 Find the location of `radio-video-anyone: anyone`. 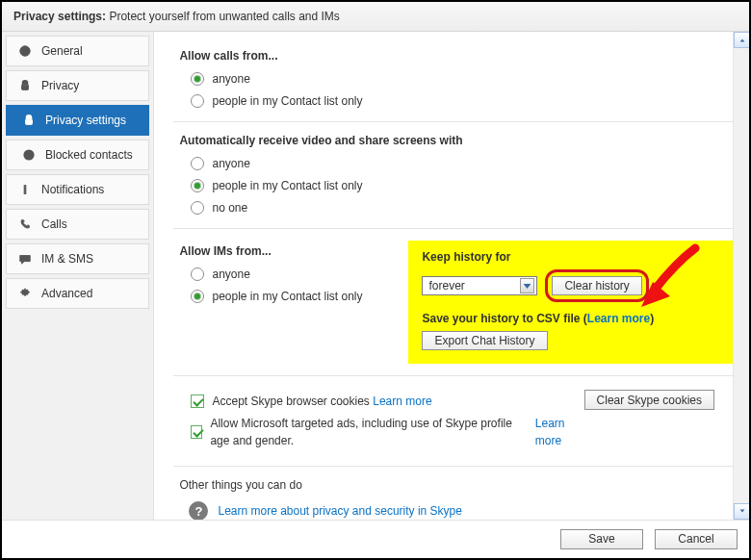

radio-video-anyone: anyone is located at coordinates (459, 164).